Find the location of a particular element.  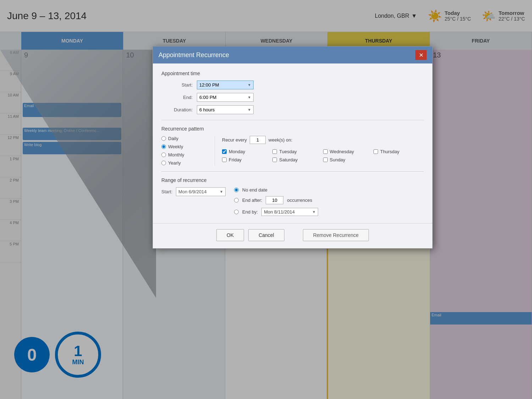

end-row: End: 6:00 PM ▼ is located at coordinates (293, 97).